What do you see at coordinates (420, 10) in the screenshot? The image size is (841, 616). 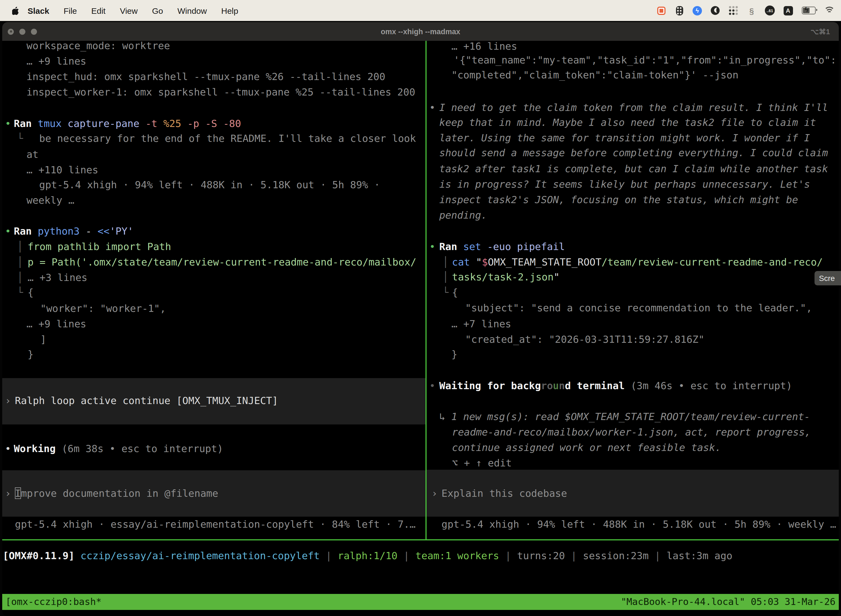 I see `menu-bar: Slack File Edit View Go Window Help ϟ § …` at bounding box center [420, 10].